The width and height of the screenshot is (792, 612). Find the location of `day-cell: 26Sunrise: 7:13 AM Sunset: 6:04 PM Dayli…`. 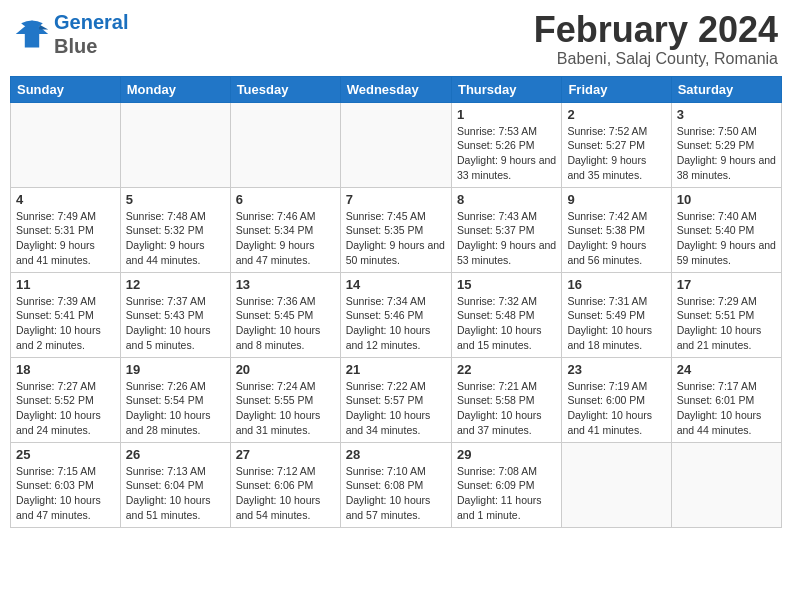

day-cell: 26Sunrise: 7:13 AM Sunset: 6:04 PM Dayli… is located at coordinates (175, 484).